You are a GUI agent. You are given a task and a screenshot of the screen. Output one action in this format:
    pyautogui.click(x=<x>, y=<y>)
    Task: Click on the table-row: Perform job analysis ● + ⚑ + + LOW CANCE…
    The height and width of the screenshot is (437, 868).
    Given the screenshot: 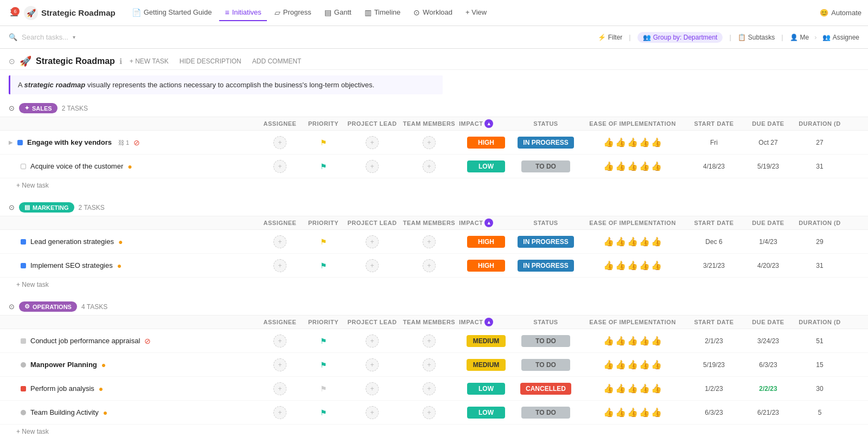 What is the action you would take?
    pyautogui.click(x=434, y=389)
    